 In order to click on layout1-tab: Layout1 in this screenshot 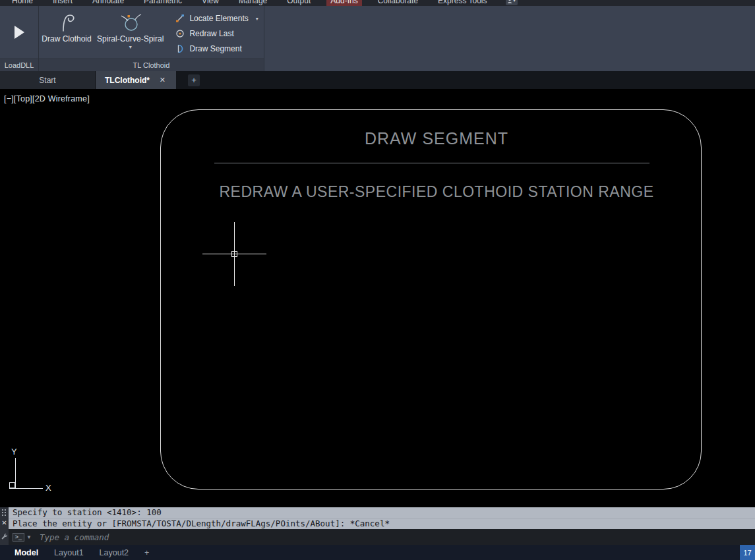, I will do `click(69, 553)`.